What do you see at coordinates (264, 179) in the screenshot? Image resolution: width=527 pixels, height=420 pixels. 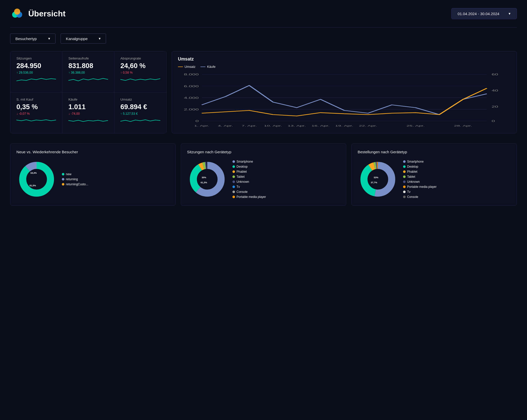 I see `sitzungen-geraet-donut-area: 30% 61,3% Smartphone Desktop Phablet` at bounding box center [264, 179].